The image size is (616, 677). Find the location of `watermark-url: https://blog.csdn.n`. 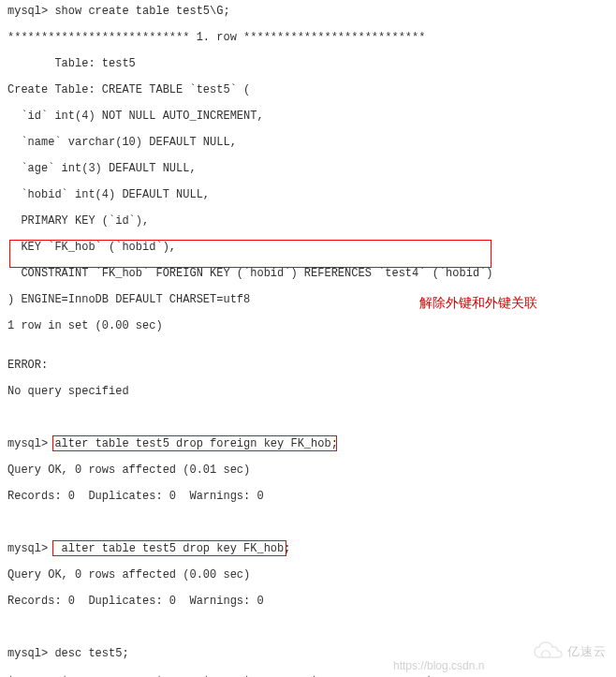

watermark-url: https://blog.csdn.n is located at coordinates (438, 666).